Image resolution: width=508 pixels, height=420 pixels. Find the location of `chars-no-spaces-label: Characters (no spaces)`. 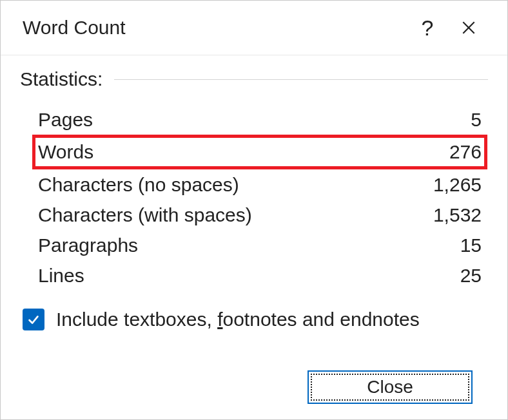

chars-no-spaces-label: Characters (no spaces) is located at coordinates (139, 185).